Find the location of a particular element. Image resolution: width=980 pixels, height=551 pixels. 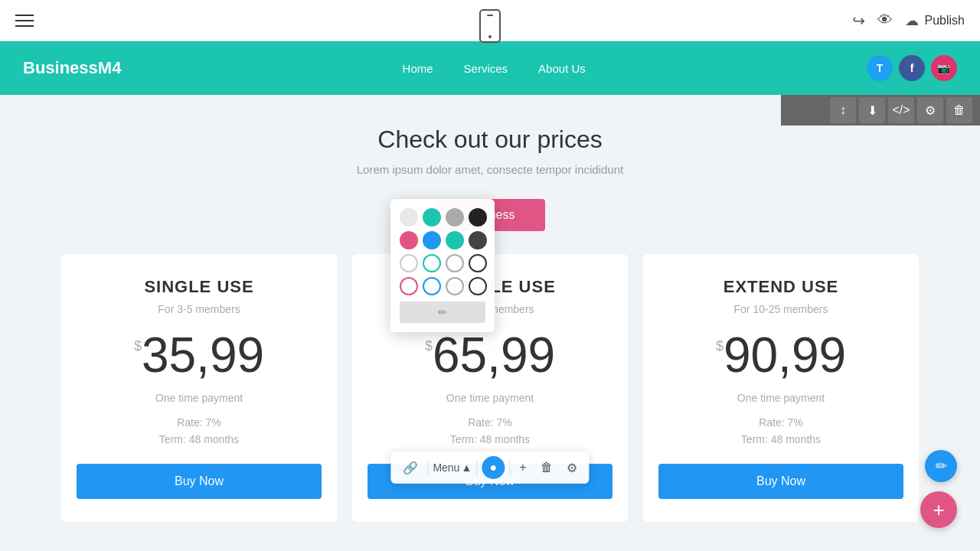

color-swatch-pink is located at coordinates (409, 240).